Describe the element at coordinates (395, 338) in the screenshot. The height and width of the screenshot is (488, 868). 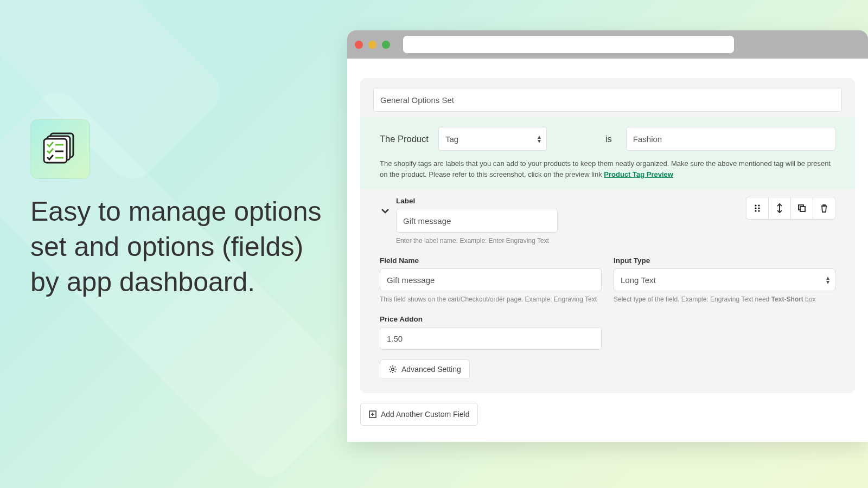
I see `price-addon-value: 1.50` at that location.